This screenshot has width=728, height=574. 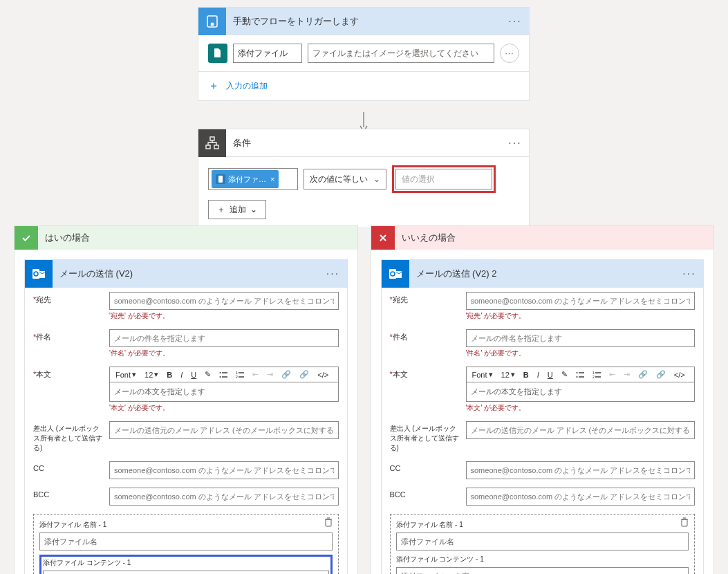 What do you see at coordinates (44, 299) in the screenshot?
I see `to-label: 宛先` at bounding box center [44, 299].